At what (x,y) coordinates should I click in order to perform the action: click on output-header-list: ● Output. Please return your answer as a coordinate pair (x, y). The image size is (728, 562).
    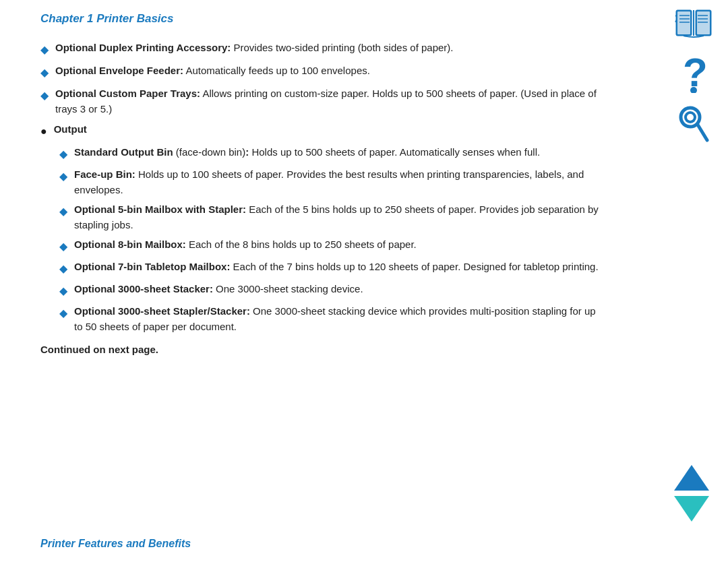
    Looking at the image, I should click on (324, 131).